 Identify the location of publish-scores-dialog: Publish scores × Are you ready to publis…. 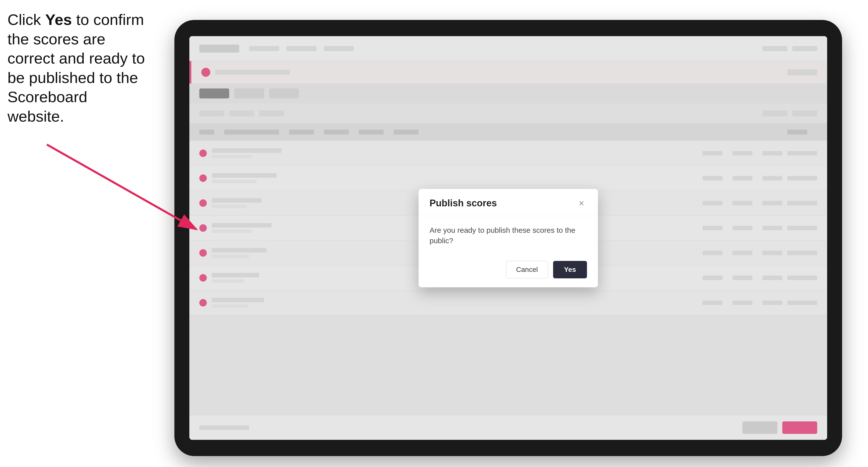
(508, 238).